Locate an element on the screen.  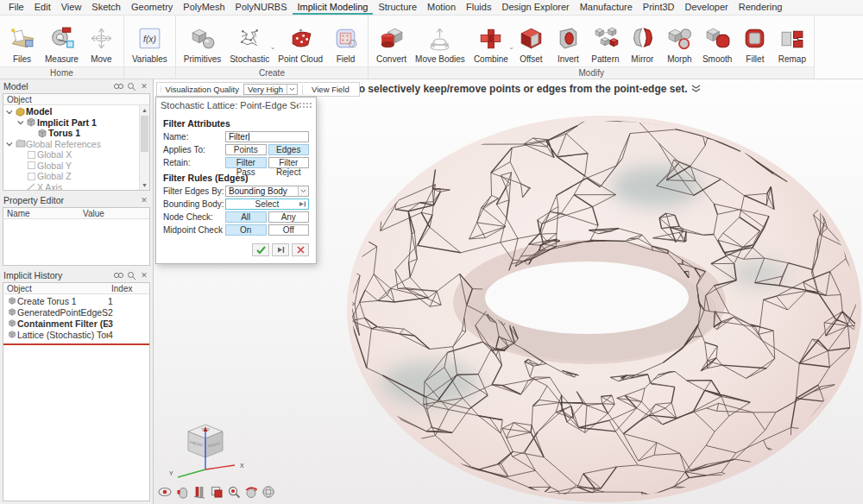
menu-polynurbs: PolyNURBS is located at coordinates (261, 7).